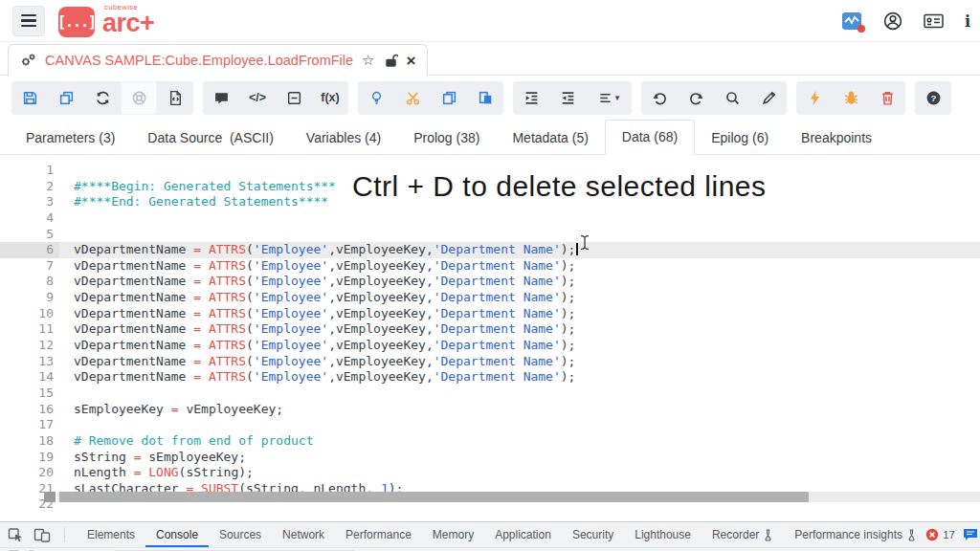  I want to click on hamburger-icon, so click(29, 15).